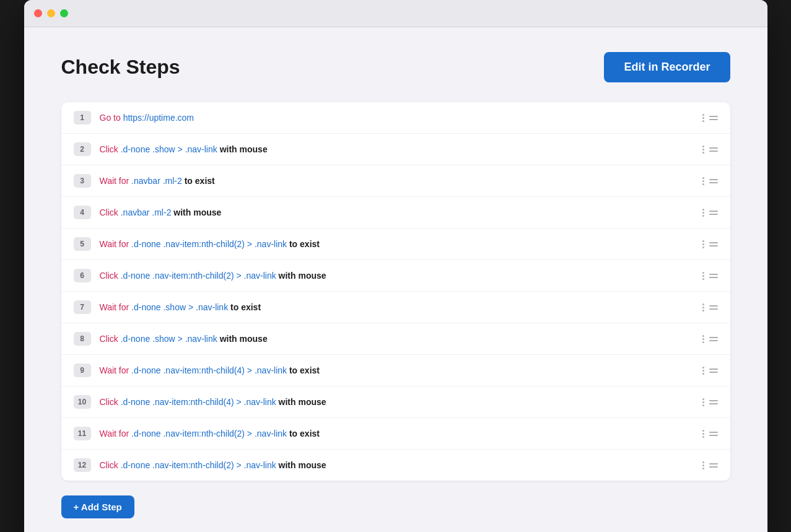 Image resolution: width=791 pixels, height=532 pixels. What do you see at coordinates (82, 244) in the screenshot?
I see `step-number: 5` at bounding box center [82, 244].